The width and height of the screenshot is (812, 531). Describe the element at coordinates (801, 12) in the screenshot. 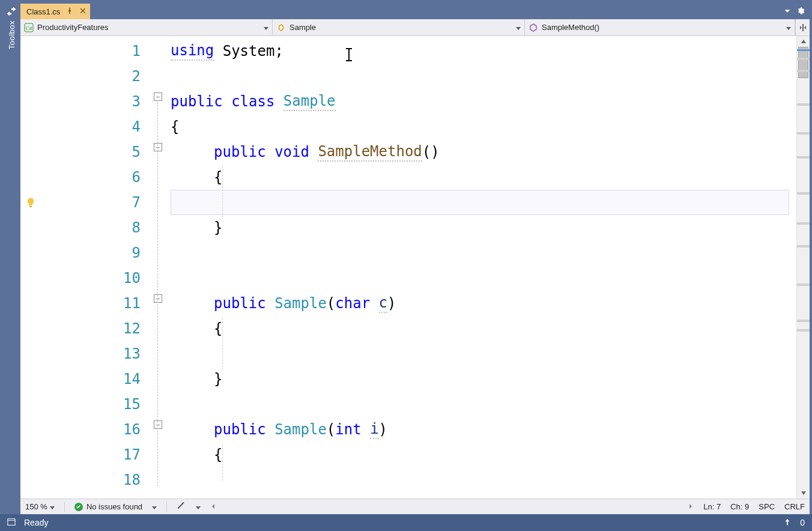

I see `settings-icon` at that location.